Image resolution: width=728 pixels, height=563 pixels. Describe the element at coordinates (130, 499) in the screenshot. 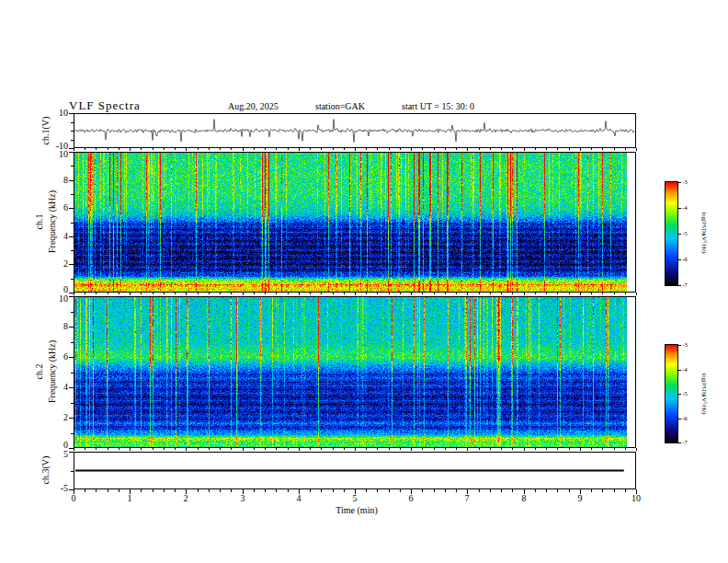

I see `x-tick-label: 1` at that location.